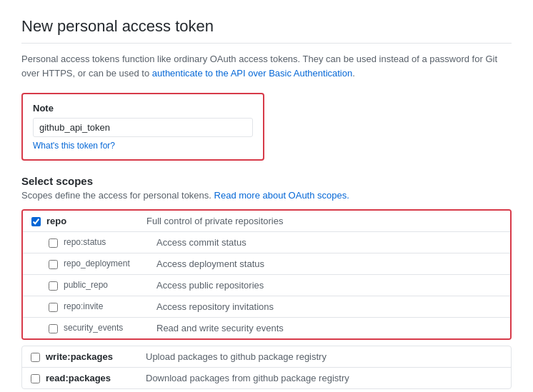 Image resolution: width=533 pixels, height=392 pixels. What do you see at coordinates (329, 264) in the screenshot?
I see `scope-desc-repo-deployment: Access deployment status` at bounding box center [329, 264].